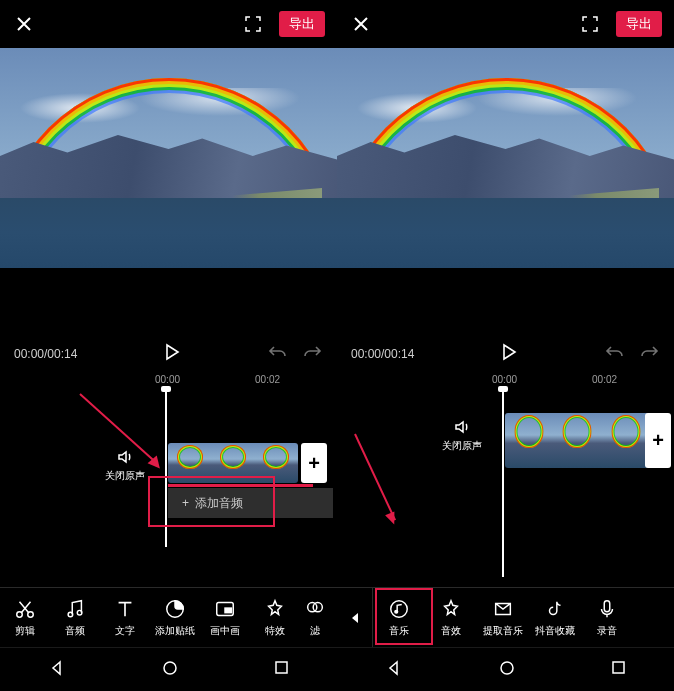 This screenshot has height=691, width=674. I want to click on tool-label: 画中画, so click(225, 631).